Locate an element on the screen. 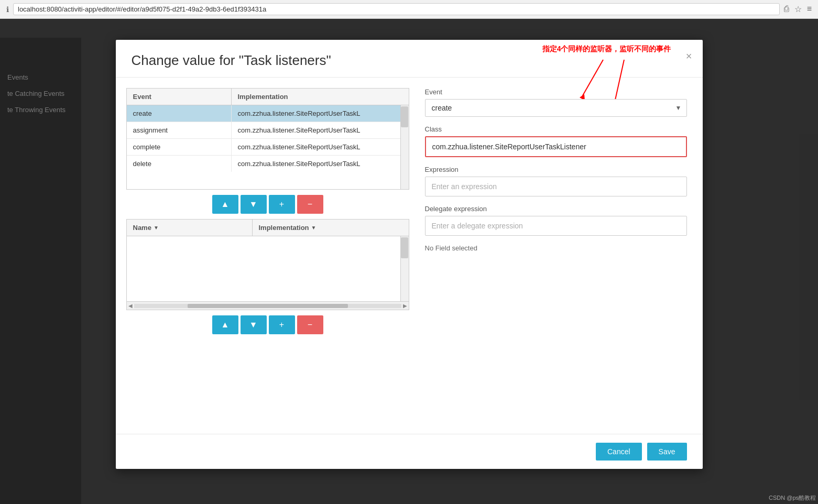  save-button: Save is located at coordinates (667, 452).